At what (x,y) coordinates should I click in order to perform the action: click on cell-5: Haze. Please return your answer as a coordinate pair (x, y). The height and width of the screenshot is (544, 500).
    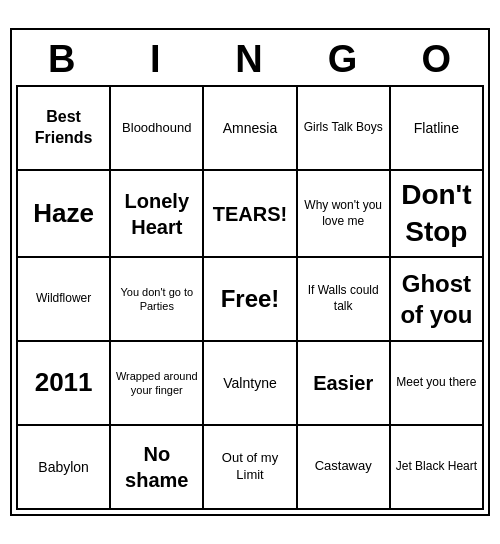
    Looking at the image, I should click on (64, 214).